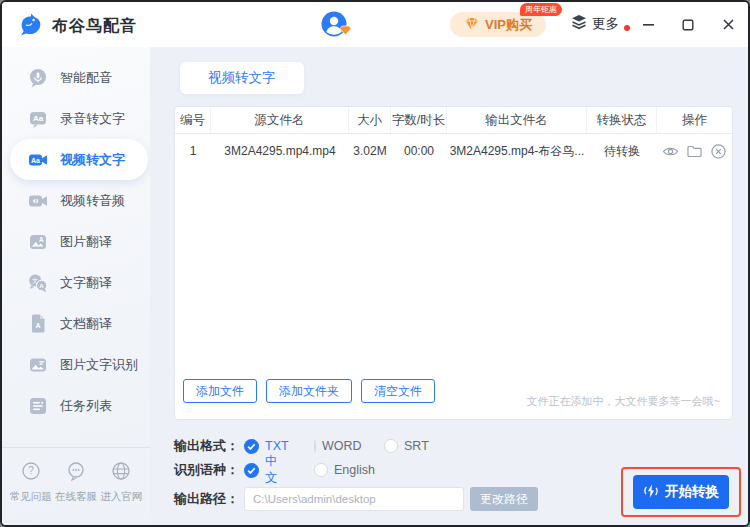 This screenshot has height=527, width=750. I want to click on clear-files-button: 清空文件, so click(398, 391).